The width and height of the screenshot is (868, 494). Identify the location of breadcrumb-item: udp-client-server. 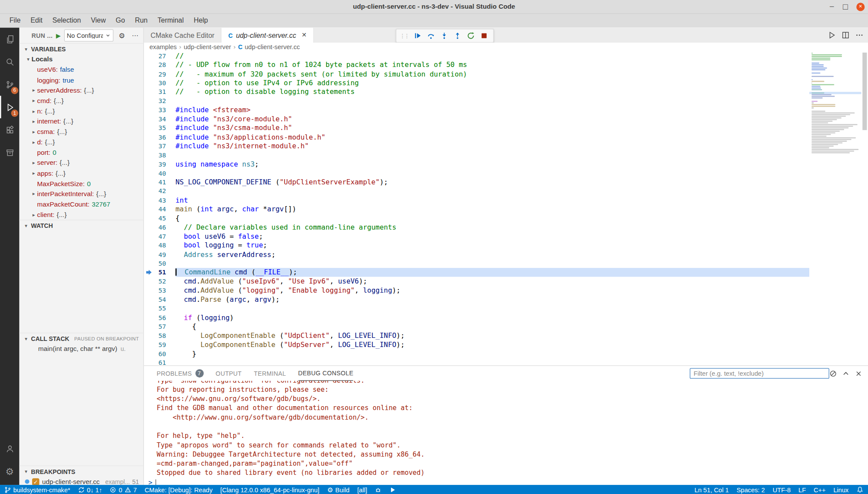
(207, 47).